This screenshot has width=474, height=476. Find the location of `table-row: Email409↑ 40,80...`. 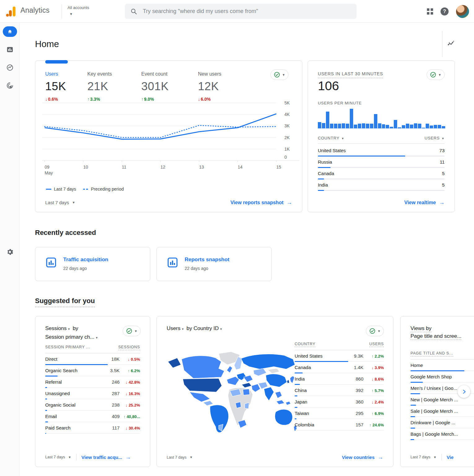

table-row: Email409↑ 40,80... is located at coordinates (93, 416).